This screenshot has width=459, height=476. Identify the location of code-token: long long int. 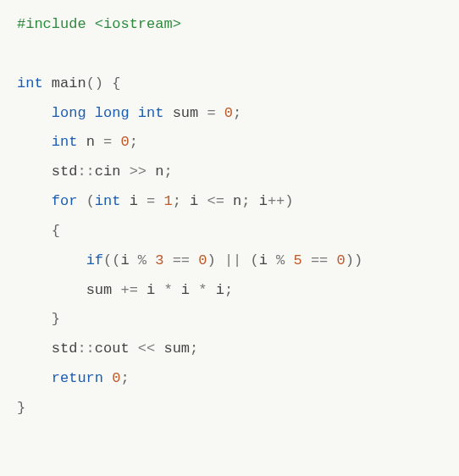
(108, 113).